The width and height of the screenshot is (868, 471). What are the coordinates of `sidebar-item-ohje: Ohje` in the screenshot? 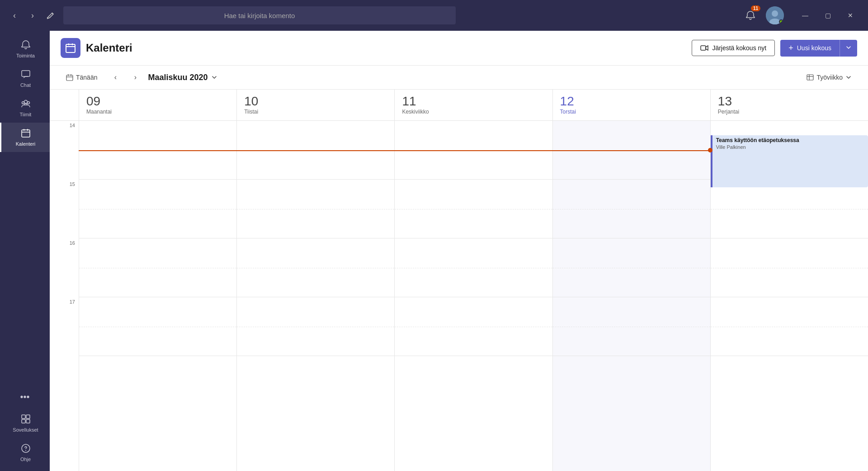 It's located at (25, 452).